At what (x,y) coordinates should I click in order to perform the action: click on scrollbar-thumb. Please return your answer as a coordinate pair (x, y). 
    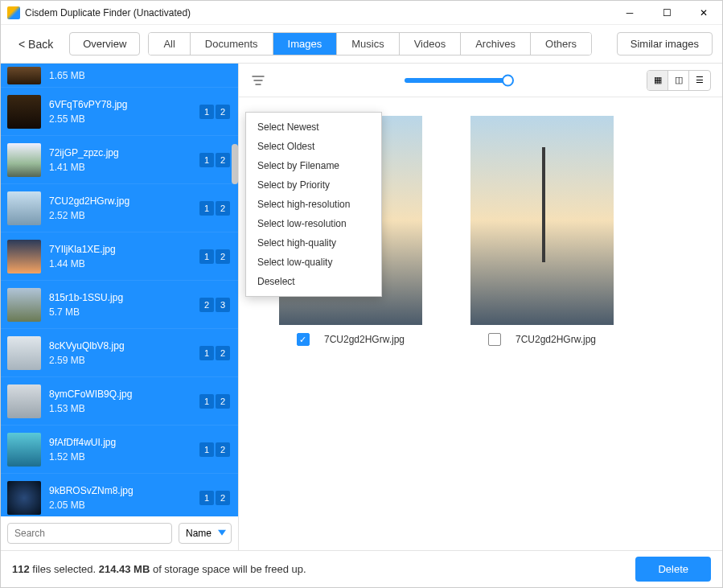
    Looking at the image, I should click on (235, 164).